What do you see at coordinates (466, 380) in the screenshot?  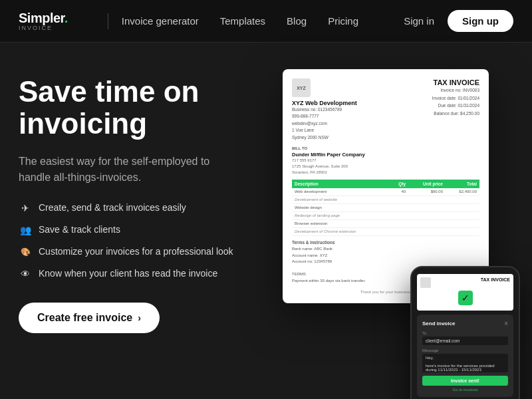 I see `invoice-sent-badge: Invoice sent!` at bounding box center [466, 380].